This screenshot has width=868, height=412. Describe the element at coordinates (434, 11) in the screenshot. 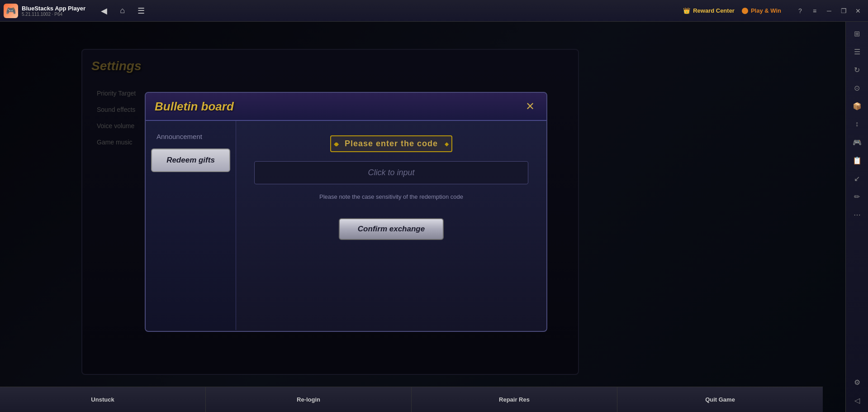

I see `topbar: 🎮 BlueStacks App Player 5.21.111.1002 · …` at that location.